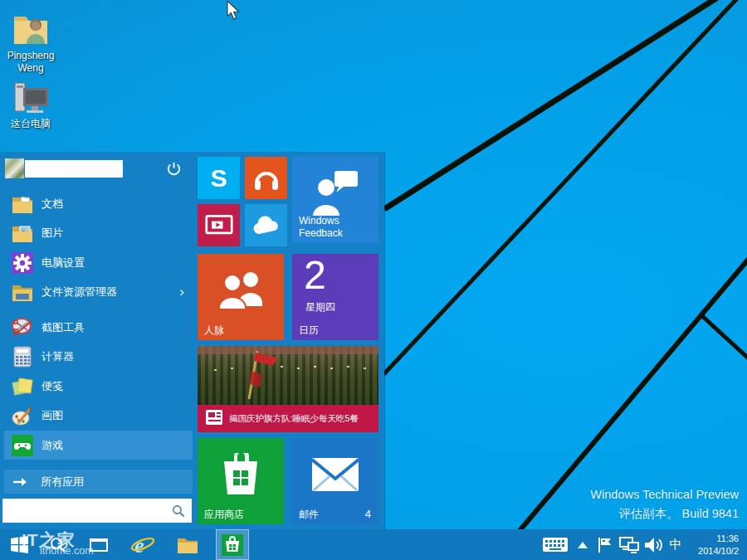 Image resolution: width=747 pixels, height=560 pixels. Describe the element at coordinates (188, 545) in the screenshot. I see `folder-icon` at that location.